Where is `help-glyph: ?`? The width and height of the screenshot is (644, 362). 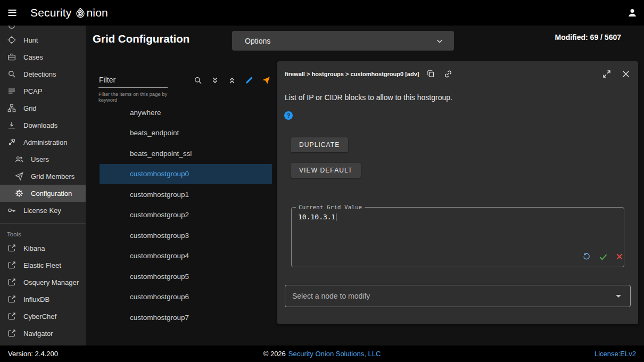
help-glyph: ? is located at coordinates (288, 116).